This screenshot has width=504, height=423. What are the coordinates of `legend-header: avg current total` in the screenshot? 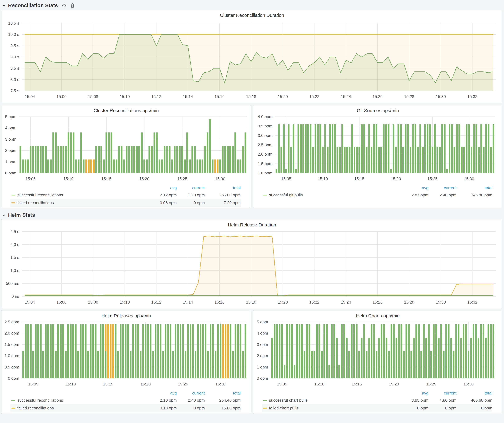 It's located at (377, 188).